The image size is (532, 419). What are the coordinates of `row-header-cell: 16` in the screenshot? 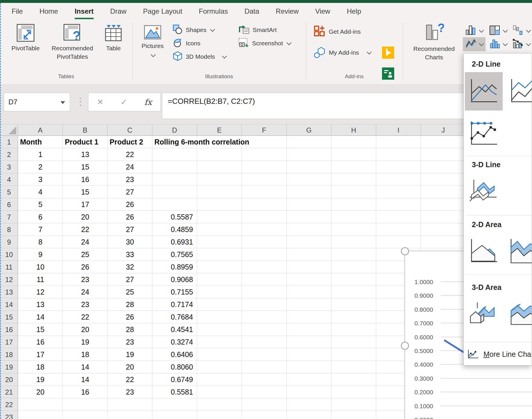 It's located at (9, 330).